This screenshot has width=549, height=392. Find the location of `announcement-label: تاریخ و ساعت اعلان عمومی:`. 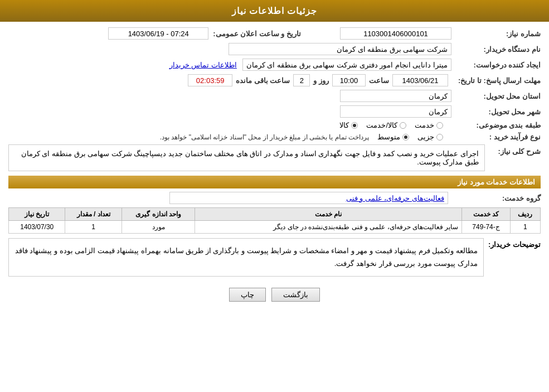

announcement-label: تاریخ و ساعت اعلان عمومی: is located at coordinates (255, 33).